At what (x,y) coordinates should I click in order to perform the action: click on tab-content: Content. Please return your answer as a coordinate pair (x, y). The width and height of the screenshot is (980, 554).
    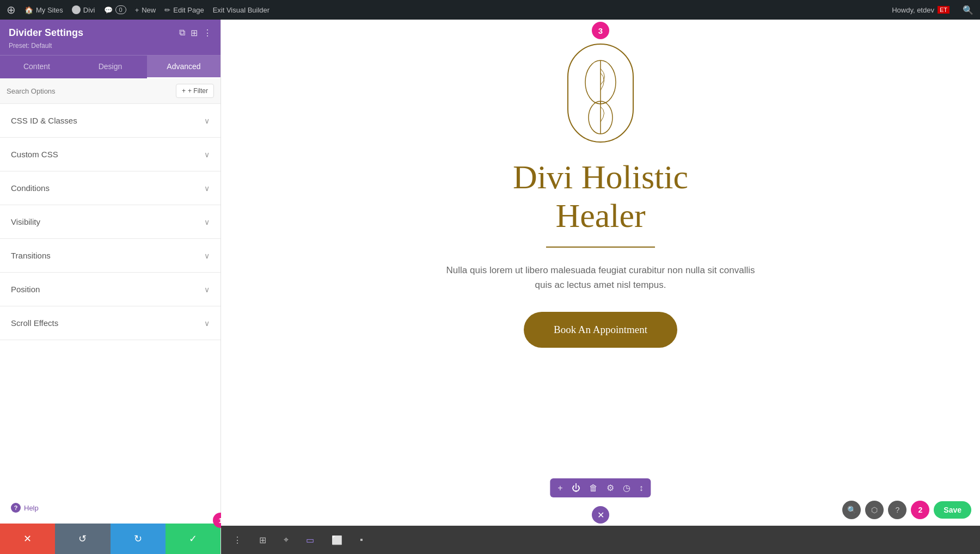
    Looking at the image, I should click on (37, 67).